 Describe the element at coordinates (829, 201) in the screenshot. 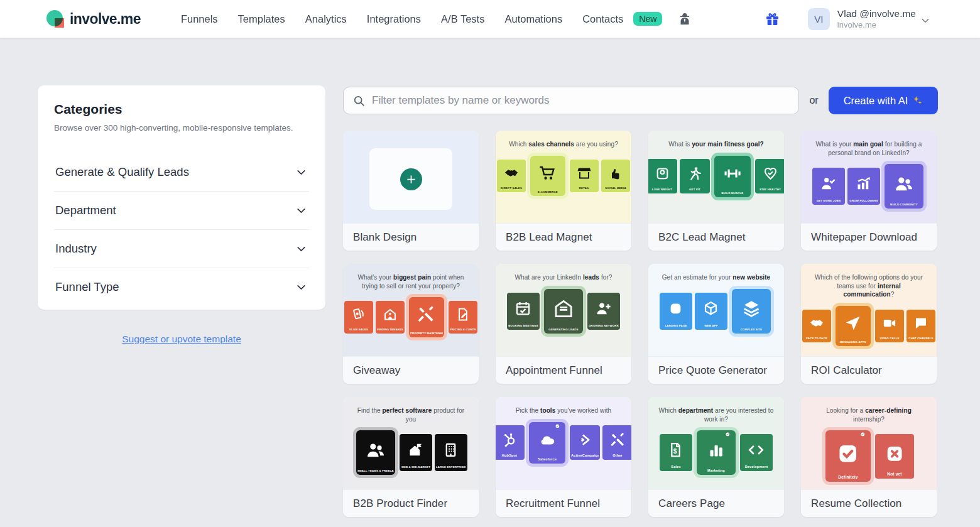

I see `tile-label: GET MORE JOBS` at that location.